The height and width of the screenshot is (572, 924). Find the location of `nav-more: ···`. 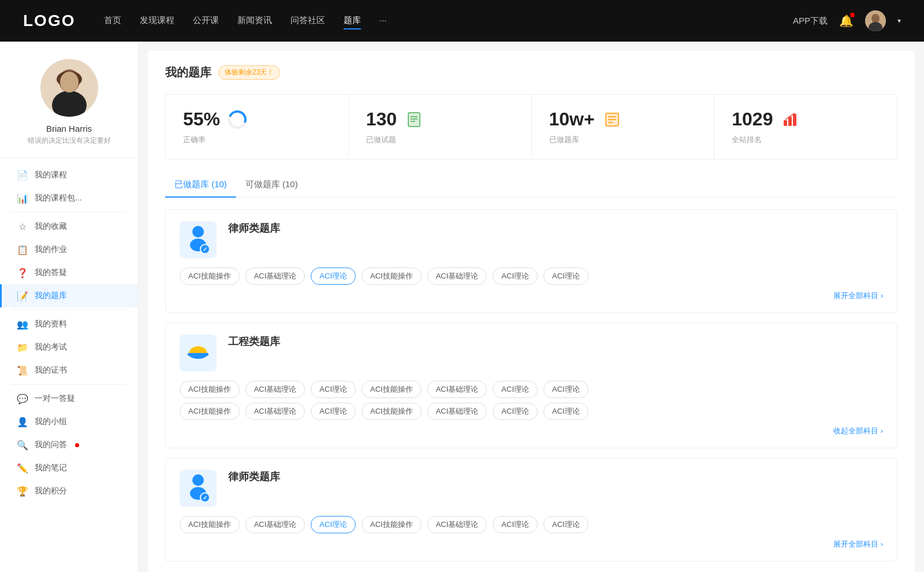

nav-more: ··· is located at coordinates (383, 21).